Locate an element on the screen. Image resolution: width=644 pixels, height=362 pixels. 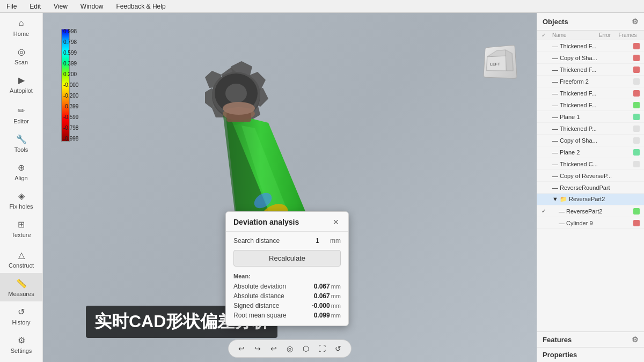
checkmark-icon: ✓ is located at coordinates (544, 211).